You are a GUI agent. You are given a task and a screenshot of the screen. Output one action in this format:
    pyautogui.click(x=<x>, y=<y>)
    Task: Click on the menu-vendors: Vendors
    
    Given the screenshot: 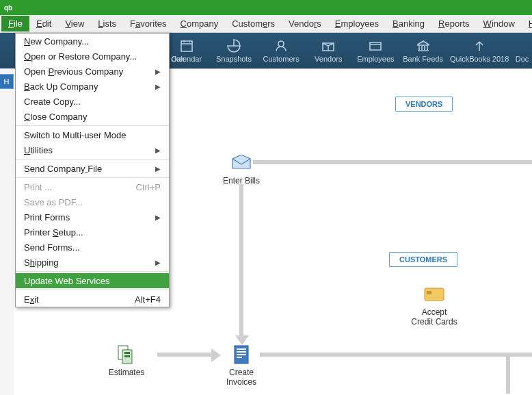 What is the action you would take?
    pyautogui.click(x=305, y=23)
    